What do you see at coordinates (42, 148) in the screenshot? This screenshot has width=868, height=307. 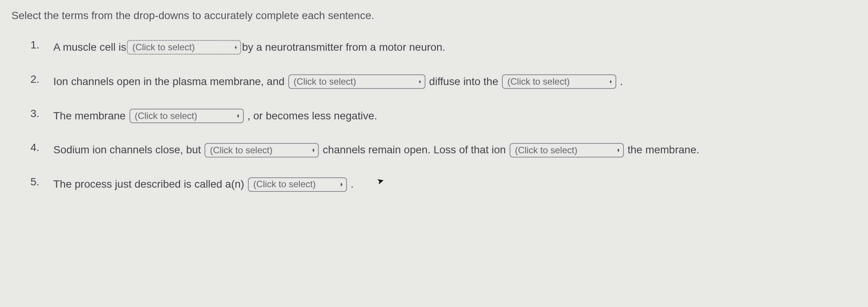 I see `question-number: 4.` at bounding box center [42, 148].